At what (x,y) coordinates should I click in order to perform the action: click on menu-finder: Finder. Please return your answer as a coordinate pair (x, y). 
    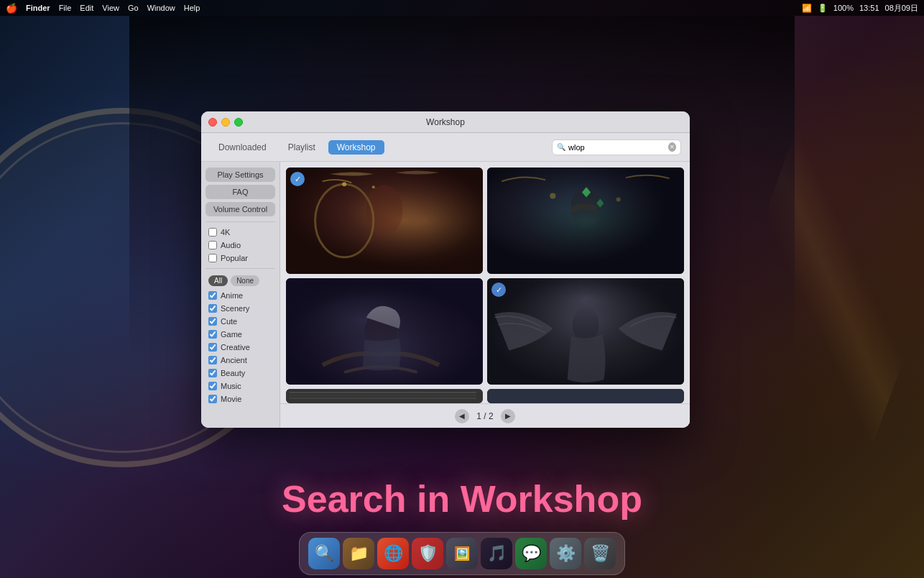
    Looking at the image, I should click on (38, 8).